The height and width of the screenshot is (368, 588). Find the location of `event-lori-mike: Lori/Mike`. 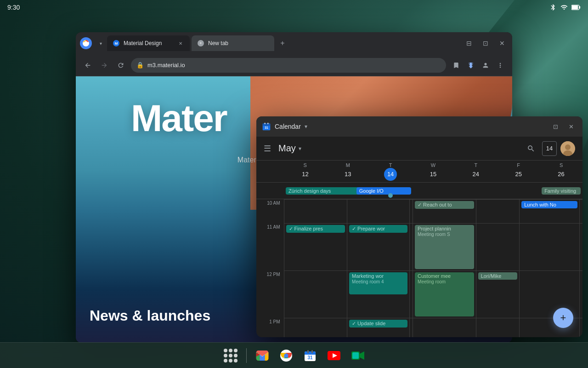

event-lori-mike: Lori/Mike is located at coordinates (498, 276).